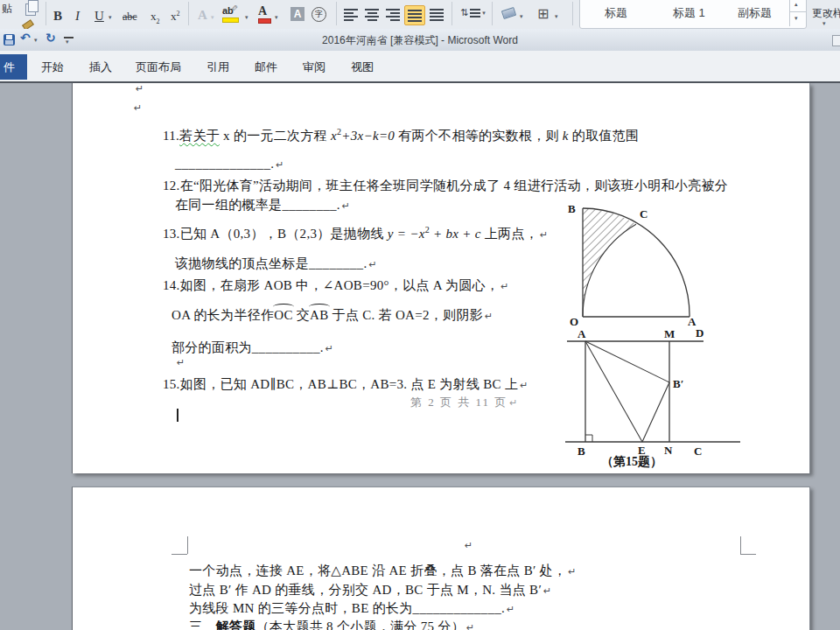  I want to click on styles-gallery-scroll: ▴ ▾, so click(798, 13).